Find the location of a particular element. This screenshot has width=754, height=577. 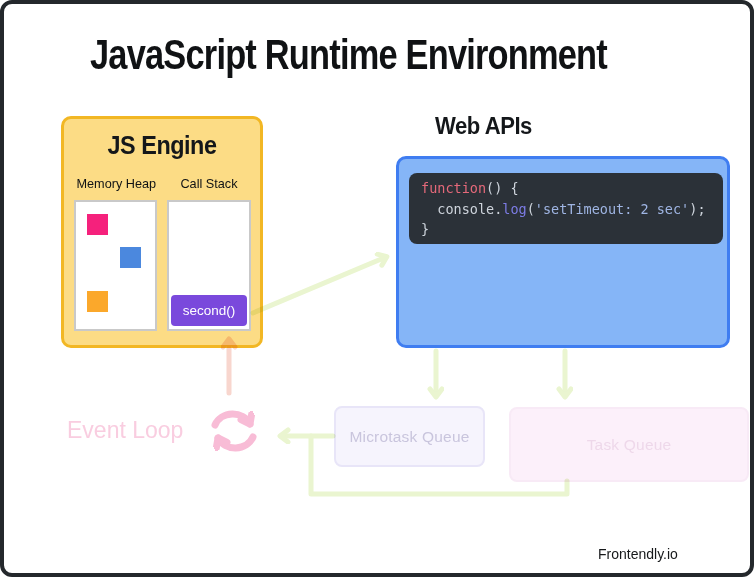

cycle-arrows-icon is located at coordinates (234, 432).